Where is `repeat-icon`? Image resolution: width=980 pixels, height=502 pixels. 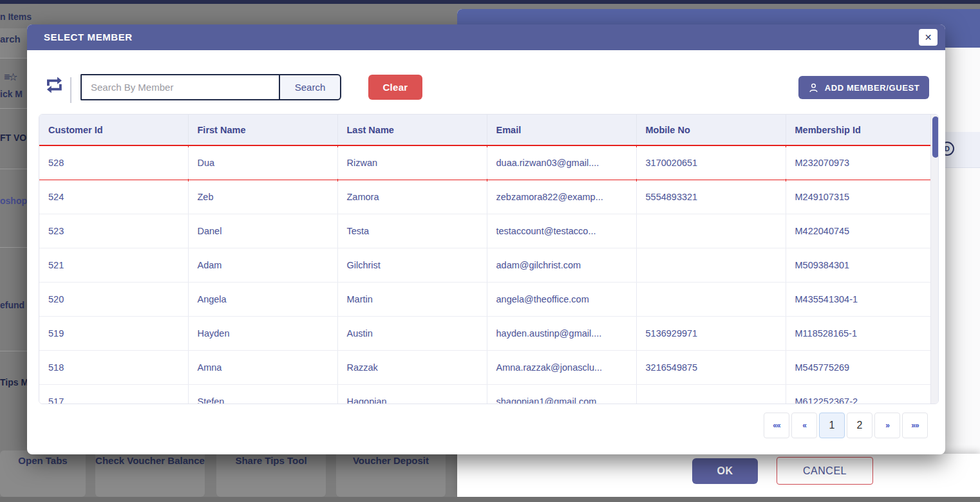 repeat-icon is located at coordinates (54, 85).